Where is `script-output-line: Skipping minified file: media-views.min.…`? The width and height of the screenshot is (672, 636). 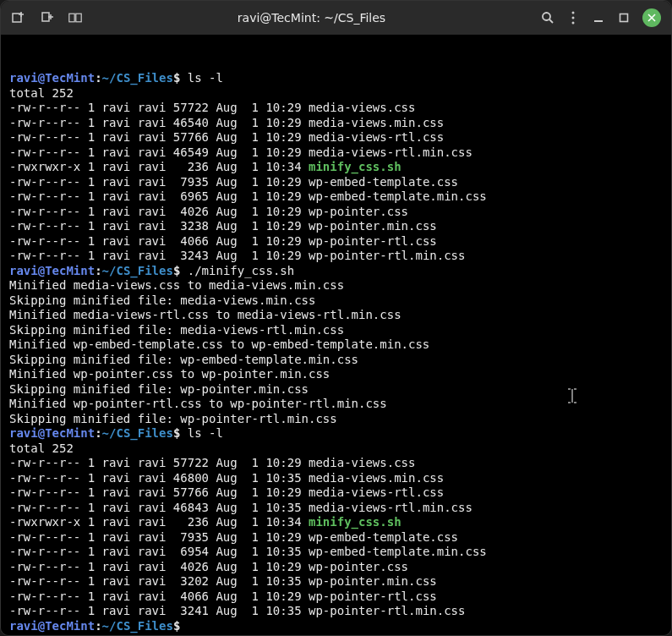
script-output-line: Skipping minified file: media-views.min.… is located at coordinates (336, 301).